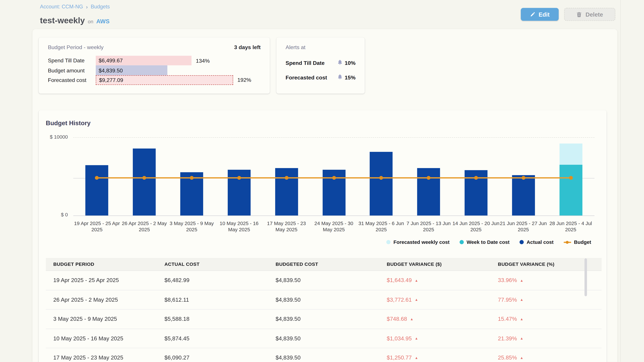 Image resolution: width=644 pixels, height=362 pixels. What do you see at coordinates (62, 6) in the screenshot?
I see `breadcrumb-account-link: Account: CCM-NG` at bounding box center [62, 6].